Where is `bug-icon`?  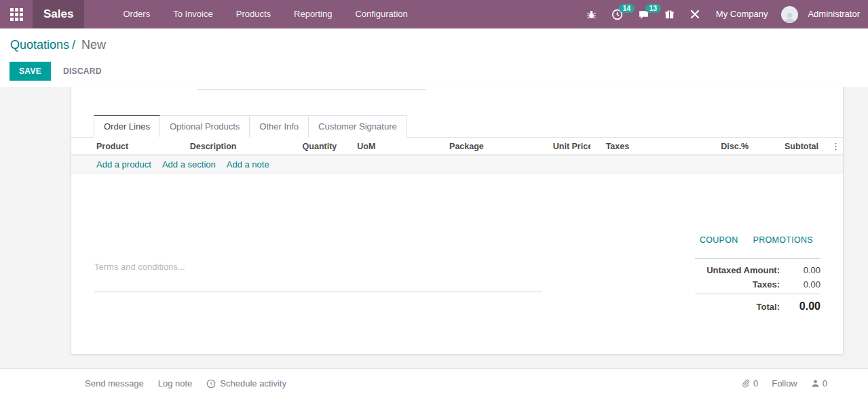 bug-icon is located at coordinates (592, 15).